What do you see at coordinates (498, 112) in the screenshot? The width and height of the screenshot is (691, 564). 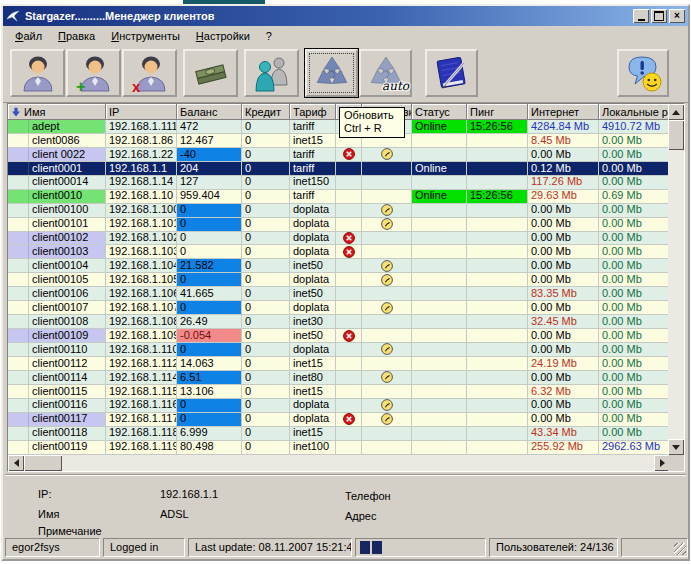 I see `column-header-ping: Пинг` at bounding box center [498, 112].